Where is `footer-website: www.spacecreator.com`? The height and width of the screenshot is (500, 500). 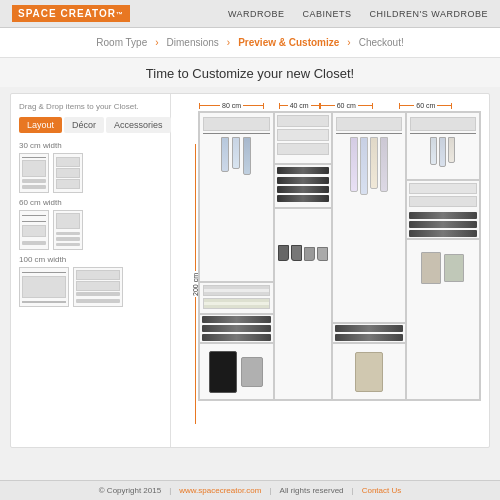 footer-website: www.spacecreator.com is located at coordinates (220, 490).